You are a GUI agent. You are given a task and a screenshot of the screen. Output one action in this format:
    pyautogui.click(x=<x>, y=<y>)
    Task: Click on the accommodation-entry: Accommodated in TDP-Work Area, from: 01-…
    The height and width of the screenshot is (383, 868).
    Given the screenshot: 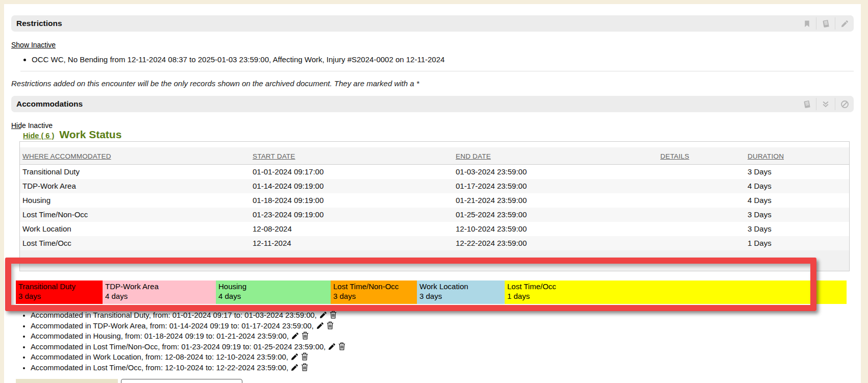 What is the action you would take?
    pyautogui.click(x=442, y=326)
    